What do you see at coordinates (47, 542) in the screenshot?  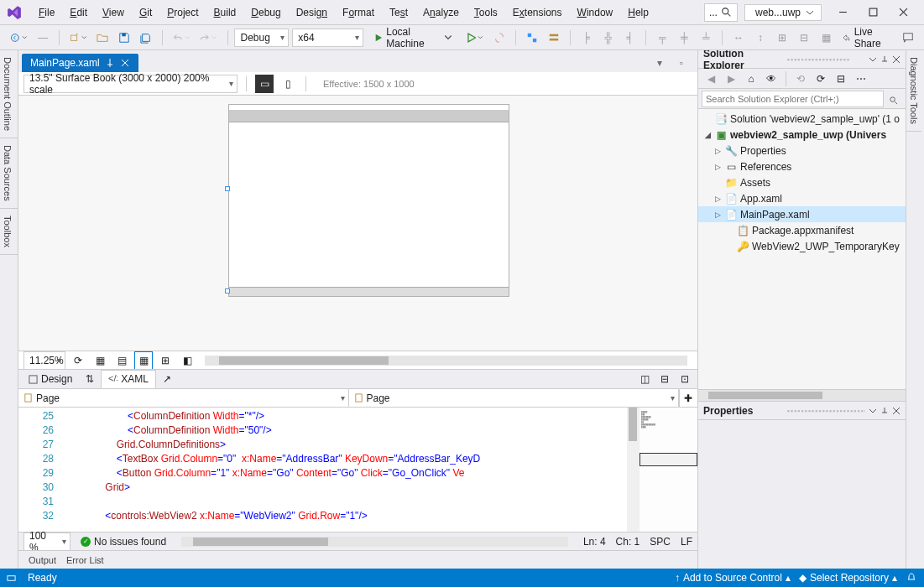 I see `editor-zoom-dropdown: 100 %` at bounding box center [47, 542].